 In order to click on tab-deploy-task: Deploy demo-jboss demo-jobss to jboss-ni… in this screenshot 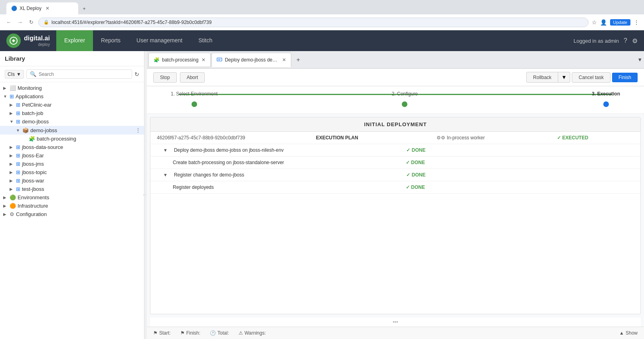, I will do `click(251, 60)`.